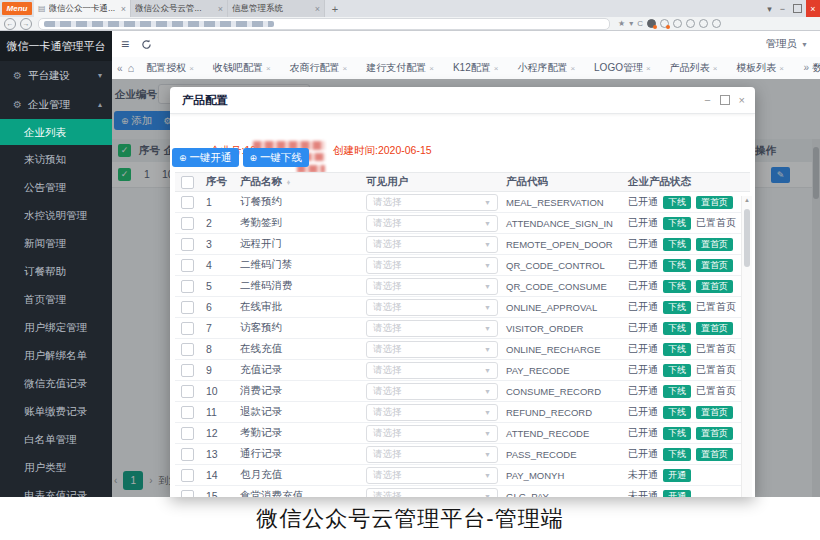  I want to click on browser-tab: ■微信公众号云管...×, so click(180, 8).